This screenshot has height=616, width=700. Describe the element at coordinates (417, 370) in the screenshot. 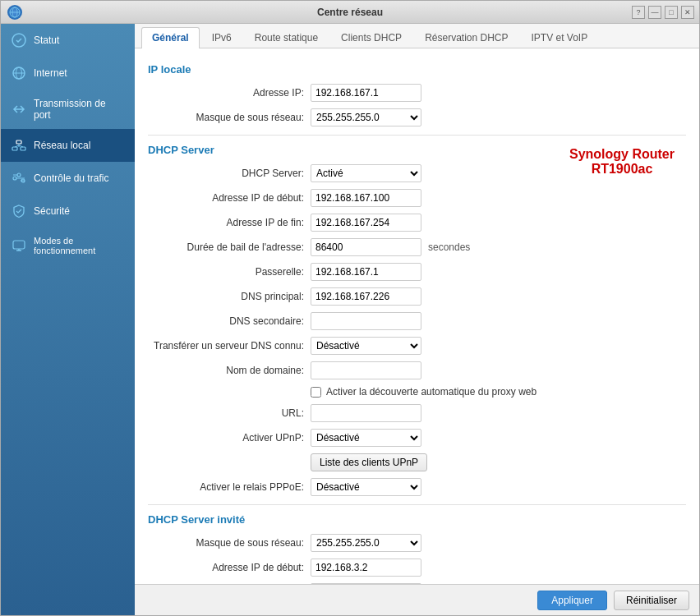

I see `nom-domaine-group: Nom de domaine:` at that location.